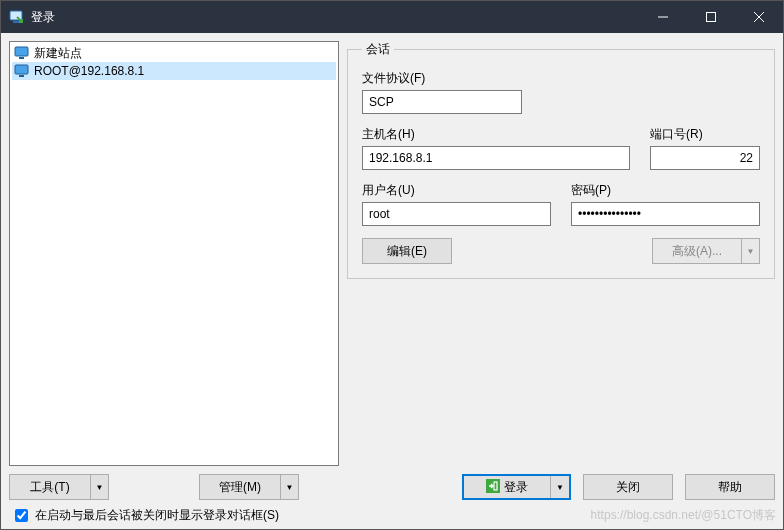 This screenshot has height=530, width=784. What do you see at coordinates (157, 516) in the screenshot?
I see `show-login-checkbox-label: 在启动与最后会话被关闭时显示登录对话框(S)` at bounding box center [157, 516].